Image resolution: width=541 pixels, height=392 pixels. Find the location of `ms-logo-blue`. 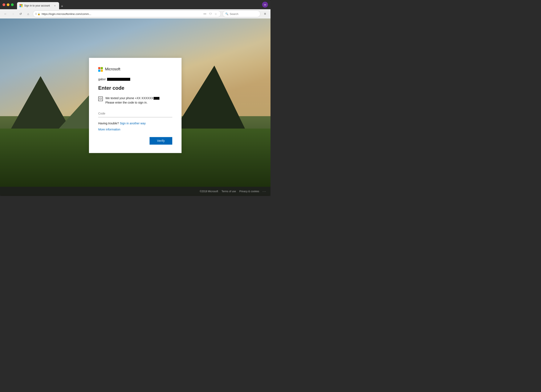

ms-logo-blue is located at coordinates (99, 71).